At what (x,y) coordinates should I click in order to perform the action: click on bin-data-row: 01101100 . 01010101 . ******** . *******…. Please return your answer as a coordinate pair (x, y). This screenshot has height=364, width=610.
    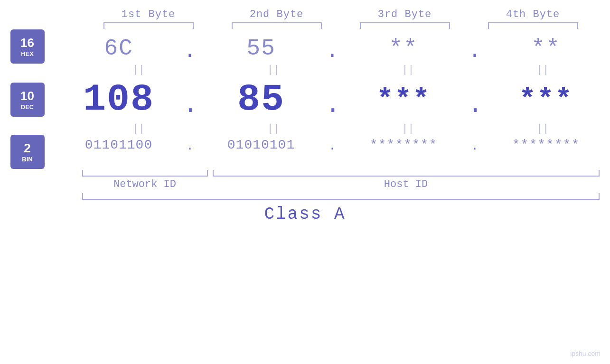
    Looking at the image, I should click on (332, 146).